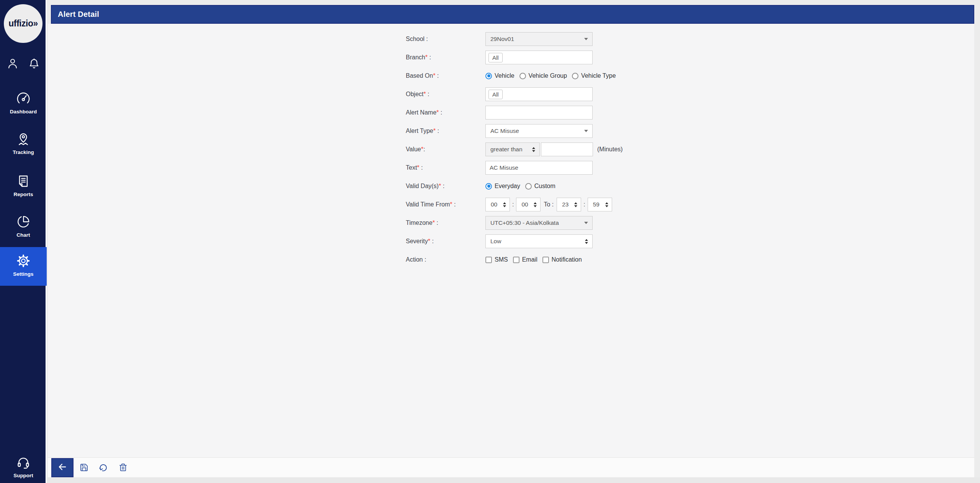 Image resolution: width=980 pixels, height=483 pixels. Describe the element at coordinates (123, 467) in the screenshot. I see `delete-button` at that location.